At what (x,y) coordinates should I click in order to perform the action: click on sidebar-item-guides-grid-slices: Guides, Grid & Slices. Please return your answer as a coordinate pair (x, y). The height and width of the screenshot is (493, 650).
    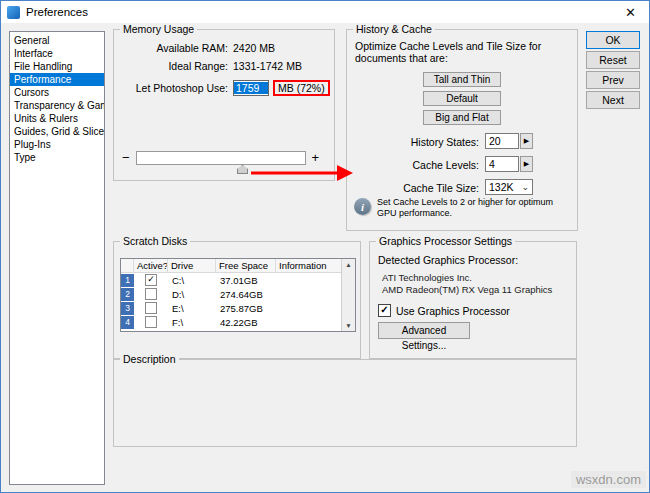
    Looking at the image, I should click on (57, 132).